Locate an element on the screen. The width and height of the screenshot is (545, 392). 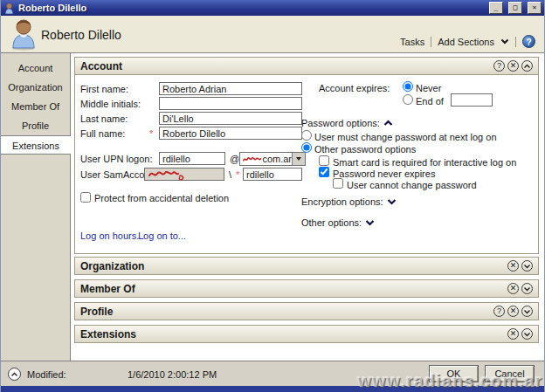
full-name-label: Full name: is located at coordinates (103, 134).